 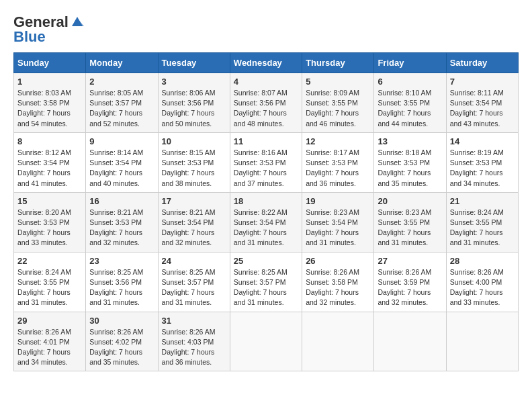 What do you see at coordinates (410, 261) in the screenshot?
I see `day-number: 27` at bounding box center [410, 261].